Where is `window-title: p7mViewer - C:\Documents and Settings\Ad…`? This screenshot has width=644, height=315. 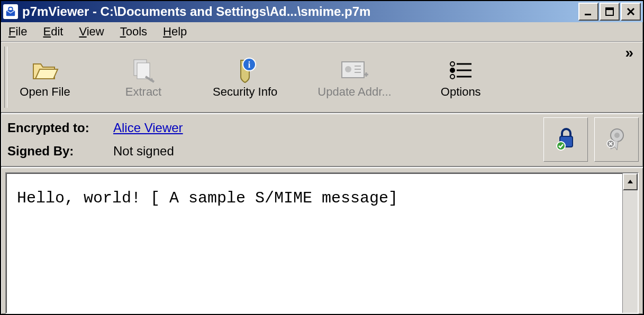 window-title: p7mViewer - C:\Documents and Settings\Ad… is located at coordinates (301, 12).